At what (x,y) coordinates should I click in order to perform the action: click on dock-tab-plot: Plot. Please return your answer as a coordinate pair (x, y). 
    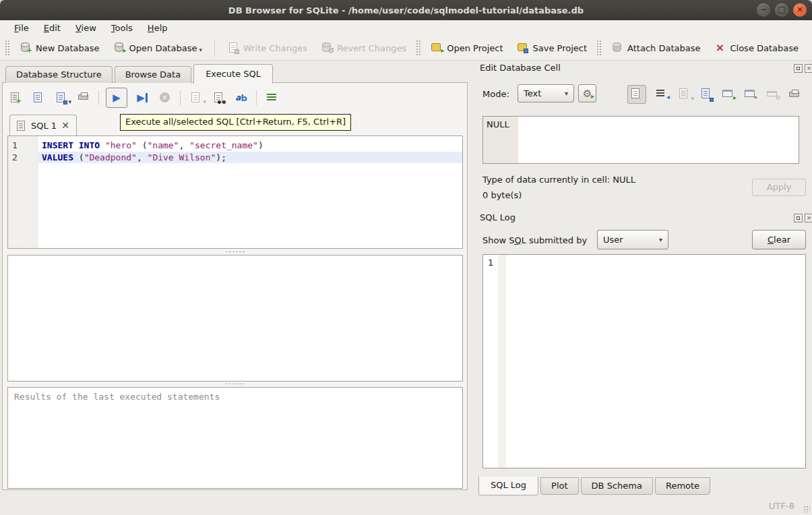
    Looking at the image, I should click on (559, 486).